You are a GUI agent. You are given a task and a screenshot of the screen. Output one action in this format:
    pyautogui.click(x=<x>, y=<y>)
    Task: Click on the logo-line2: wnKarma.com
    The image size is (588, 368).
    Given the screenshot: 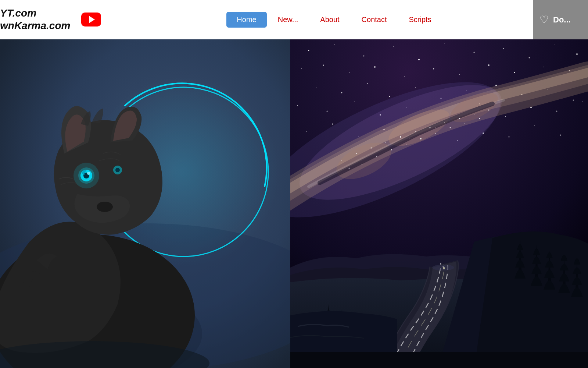 What is the action you would take?
    pyautogui.click(x=35, y=26)
    